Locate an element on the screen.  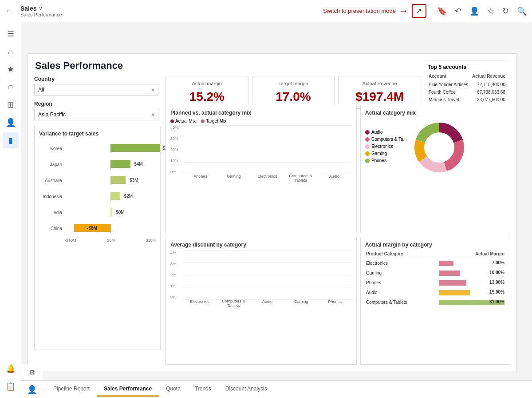
margin-cat-3: Phones is located at coordinates (402, 283).